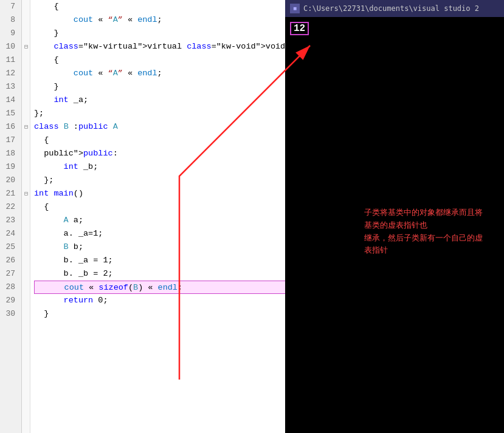  What do you see at coordinates (163, 194) in the screenshot?
I see `code-line: int main()` at bounding box center [163, 194].